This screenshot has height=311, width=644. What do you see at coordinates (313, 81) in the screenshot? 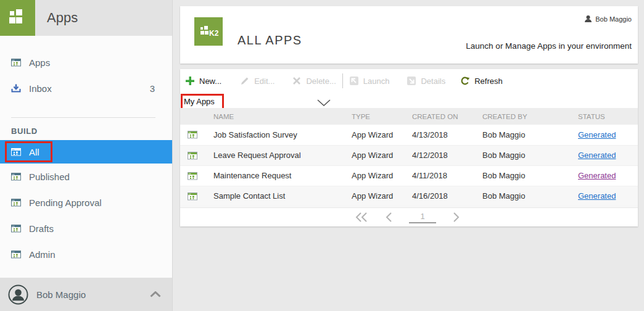
I see `delete-button: Delete...` at bounding box center [313, 81].